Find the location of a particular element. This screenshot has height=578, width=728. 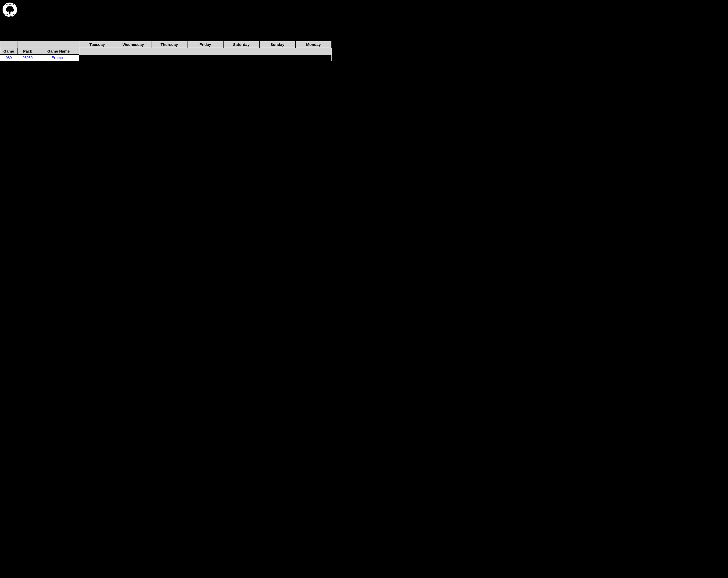

col-header-sunday-empty is located at coordinates (278, 51).